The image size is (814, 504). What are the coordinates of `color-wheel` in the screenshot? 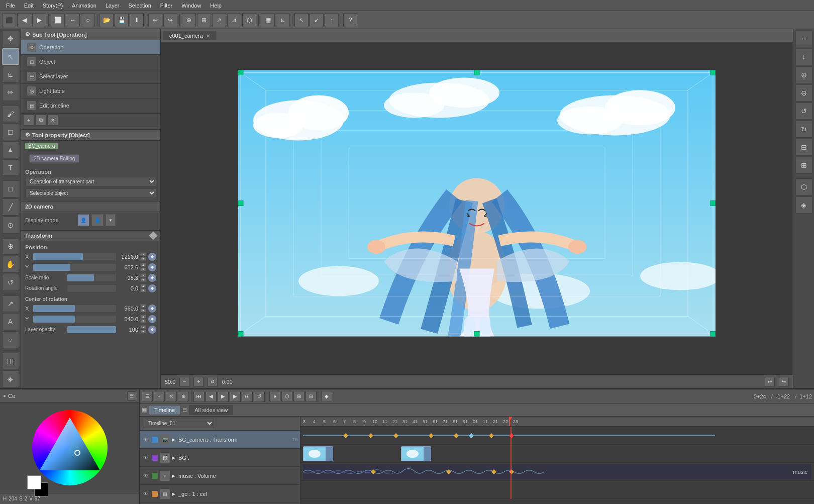 It's located at (70, 448).